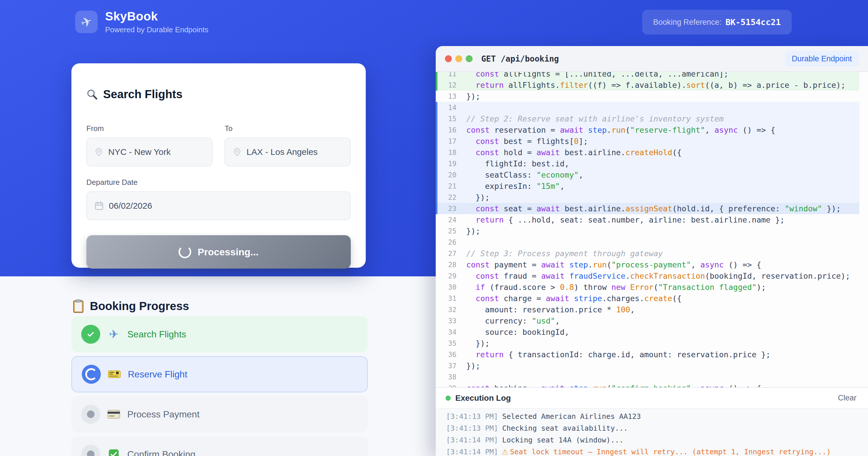 The image size is (868, 456). Describe the element at coordinates (652, 422) in the screenshot. I see `execution-log-panel: Execution Log Clear [3:41:13 PM]Selected…` at that location.